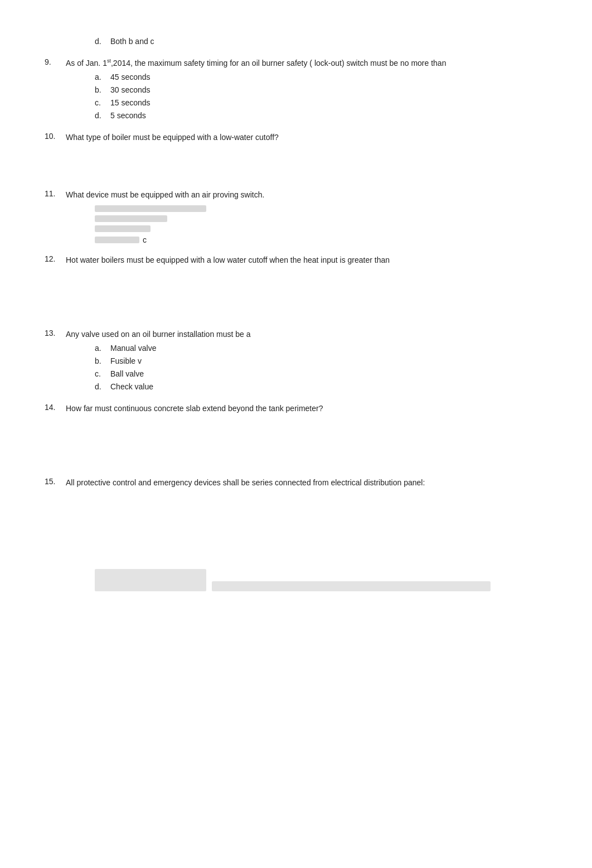 The width and height of the screenshot is (592, 868). I want to click on answer-text: Ball valve, so click(127, 374).